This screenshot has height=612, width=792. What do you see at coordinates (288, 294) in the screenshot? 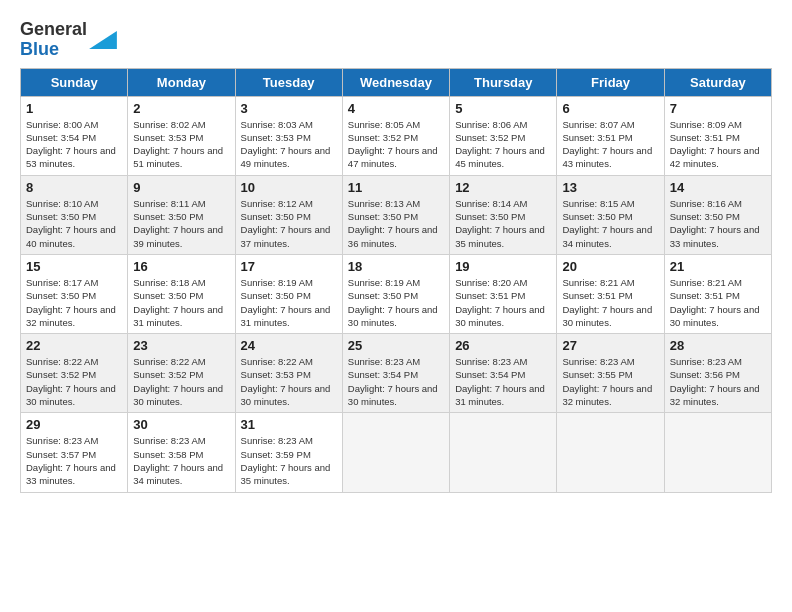
I see `calendar-cell: 17 Sunrise: 8:19 AM Sunset: 3:50 PM Dayl…` at bounding box center [288, 294].